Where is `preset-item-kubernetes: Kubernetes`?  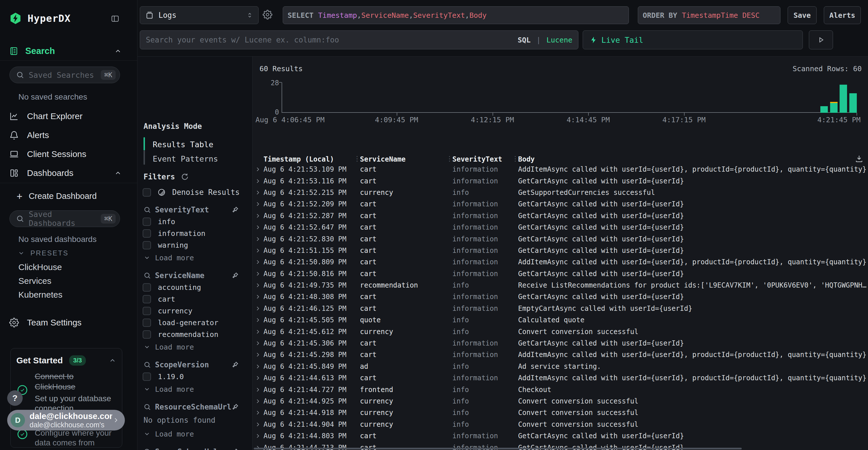
preset-item-kubernetes: Kubernetes is located at coordinates (69, 295).